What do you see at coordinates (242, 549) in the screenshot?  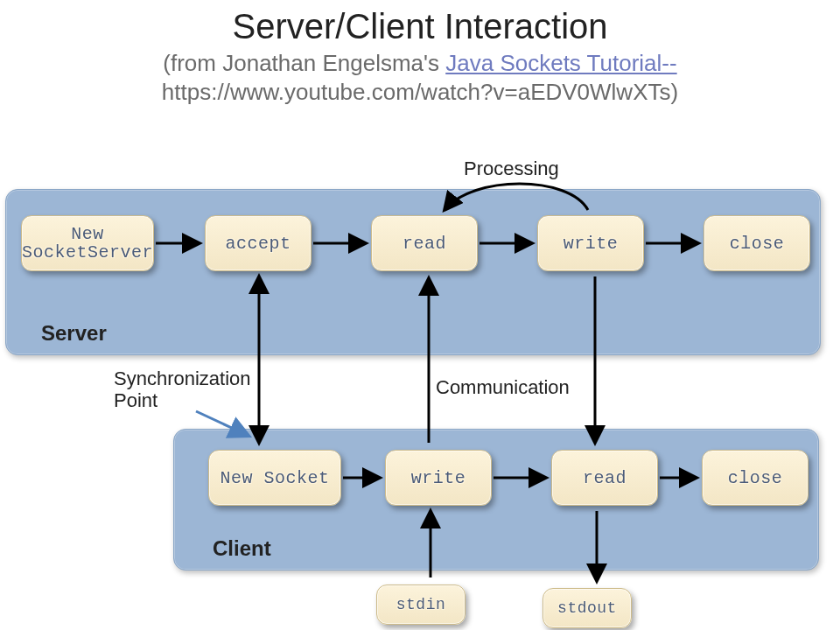 I see `client-panel-label: Client` at bounding box center [242, 549].